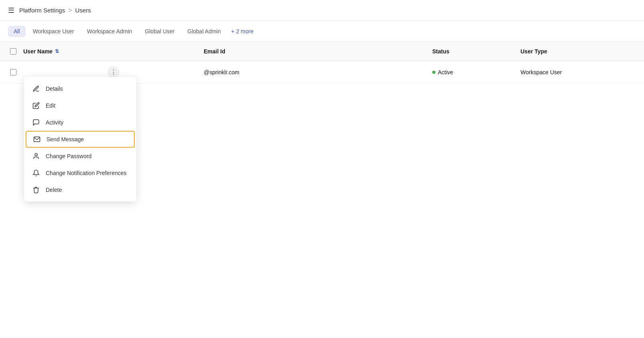 The image size is (644, 338). What do you see at coordinates (243, 31) in the screenshot?
I see `tab-more: + 2 more` at bounding box center [243, 31].